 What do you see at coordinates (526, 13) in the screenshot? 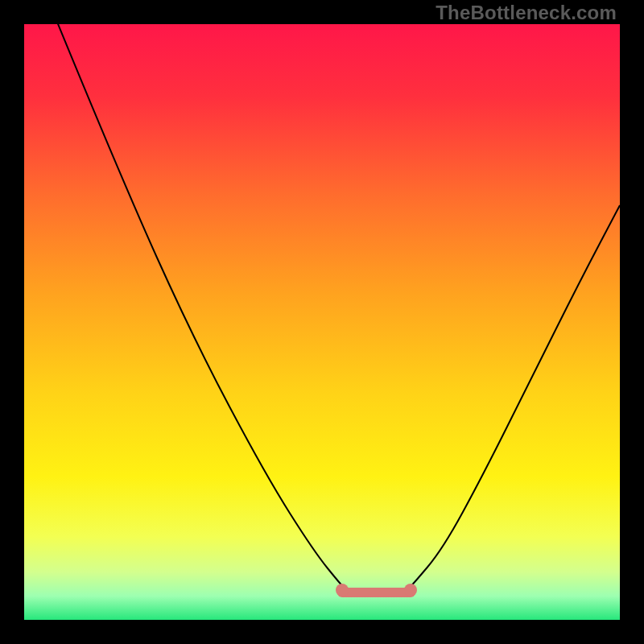
I see `watermark-text: TheBottleneck.com` at bounding box center [526, 13].